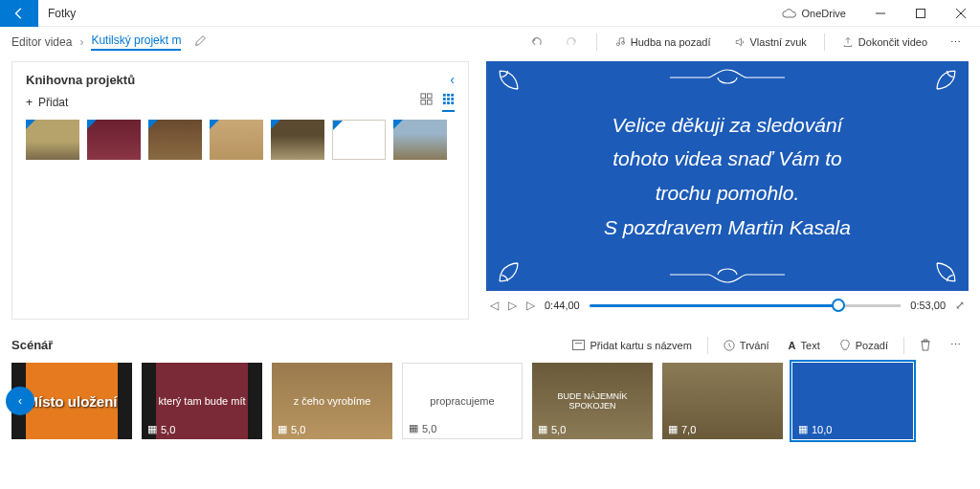  I want to click on plus-icon: +, so click(29, 102).